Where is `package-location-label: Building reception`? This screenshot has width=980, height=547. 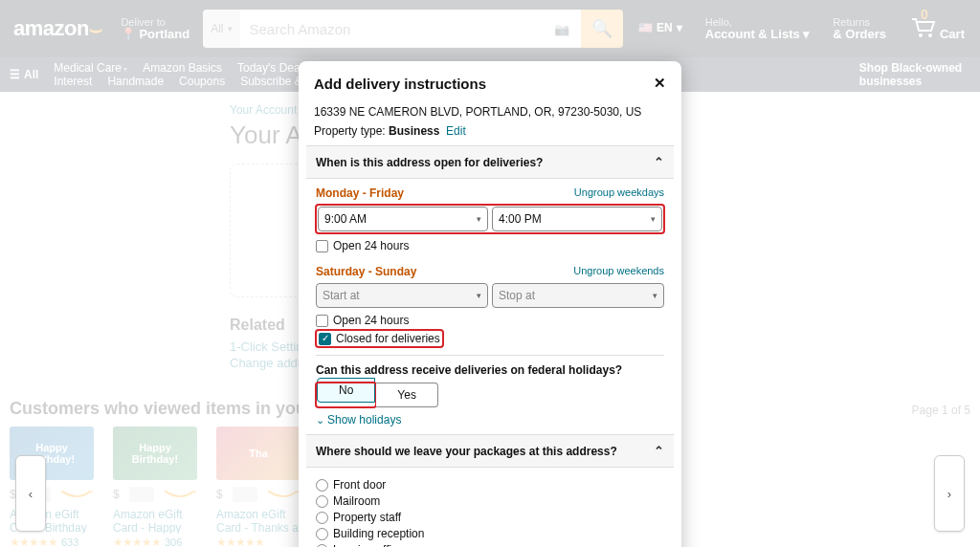 package-location-label: Building reception is located at coordinates (379, 534).